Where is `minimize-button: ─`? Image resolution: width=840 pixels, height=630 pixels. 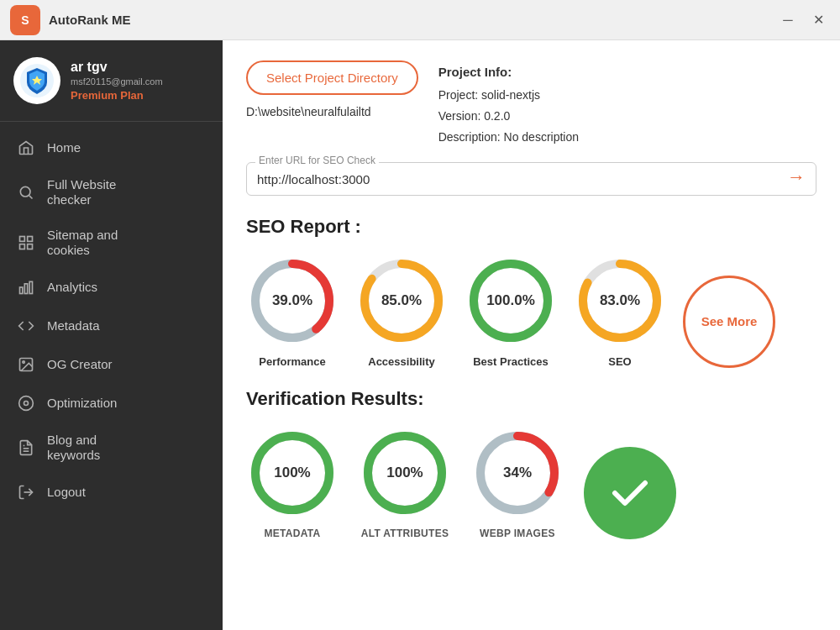 minimize-button: ─ is located at coordinates (788, 20).